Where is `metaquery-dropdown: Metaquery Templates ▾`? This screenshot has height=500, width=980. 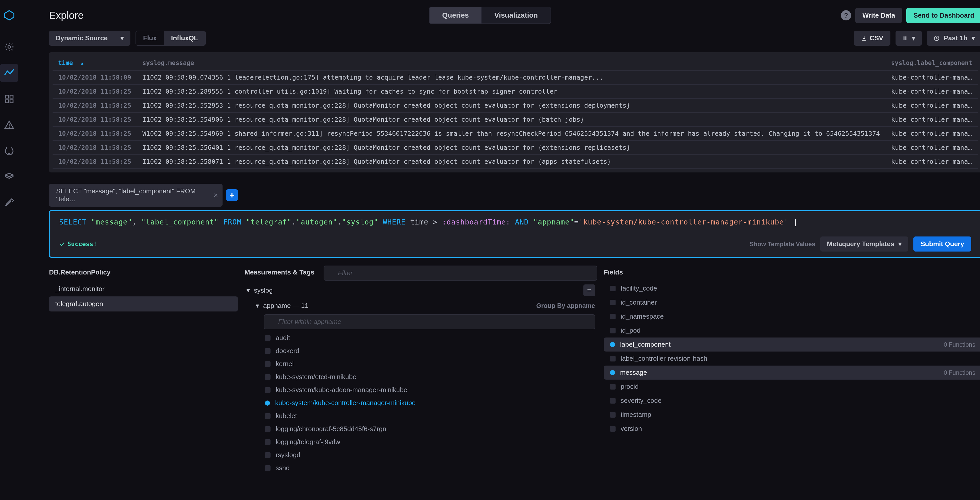 metaquery-dropdown: Metaquery Templates ▾ is located at coordinates (864, 244).